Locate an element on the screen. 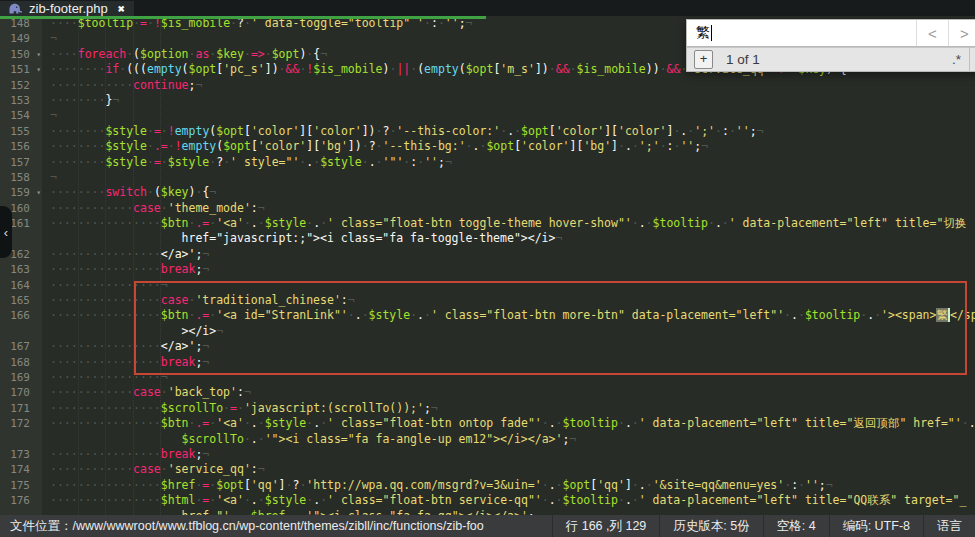 This screenshot has height=537, width=975. line-number: 168 is located at coordinates (21, 362).